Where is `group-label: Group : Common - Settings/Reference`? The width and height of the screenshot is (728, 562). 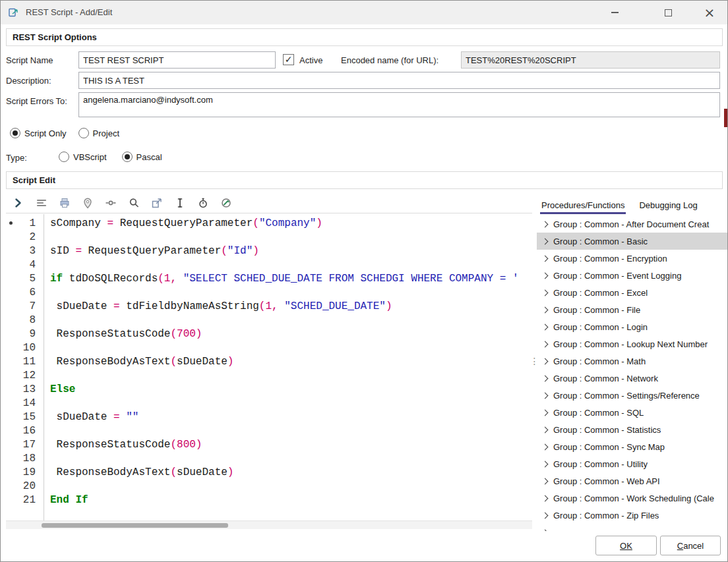
group-label: Group : Common - Settings/Reference is located at coordinates (626, 395).